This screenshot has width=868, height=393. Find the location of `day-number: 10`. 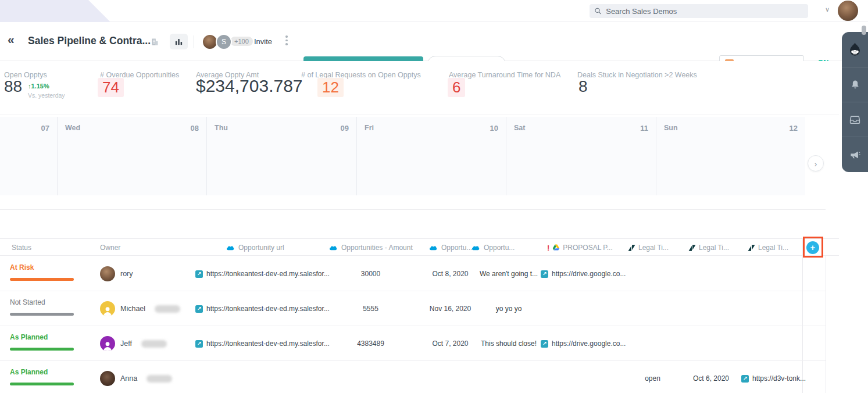

day-number: 10 is located at coordinates (494, 128).